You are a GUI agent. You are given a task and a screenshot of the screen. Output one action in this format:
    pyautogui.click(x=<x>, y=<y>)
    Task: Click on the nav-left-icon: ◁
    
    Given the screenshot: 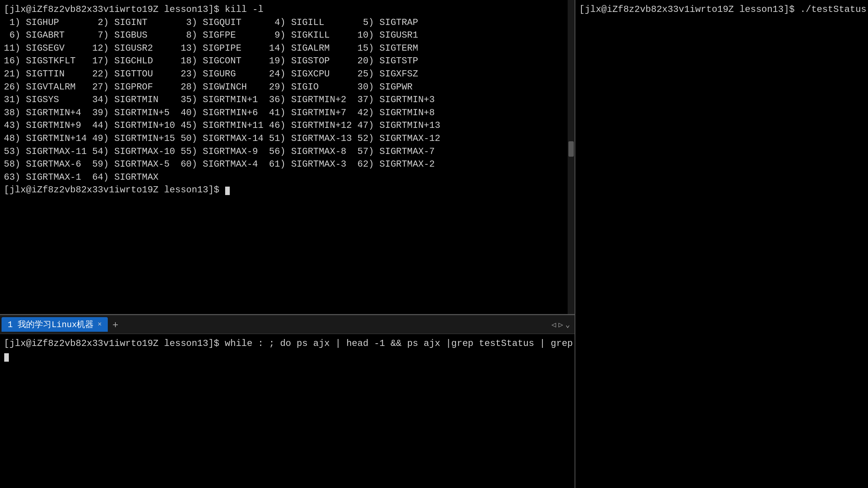 What is the action you would take?
    pyautogui.click(x=554, y=325)
    